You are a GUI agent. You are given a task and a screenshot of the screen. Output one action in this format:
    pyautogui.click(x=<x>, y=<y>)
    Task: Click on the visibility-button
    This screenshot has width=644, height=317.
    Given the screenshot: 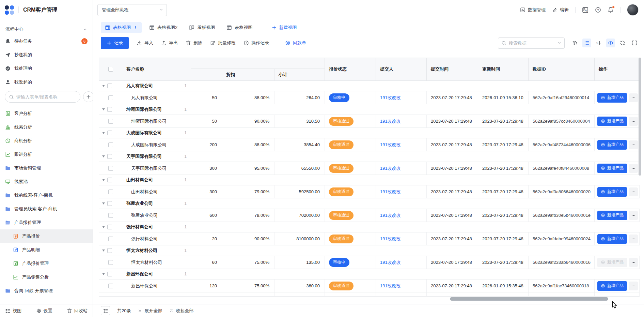 What is the action you would take?
    pyautogui.click(x=611, y=43)
    